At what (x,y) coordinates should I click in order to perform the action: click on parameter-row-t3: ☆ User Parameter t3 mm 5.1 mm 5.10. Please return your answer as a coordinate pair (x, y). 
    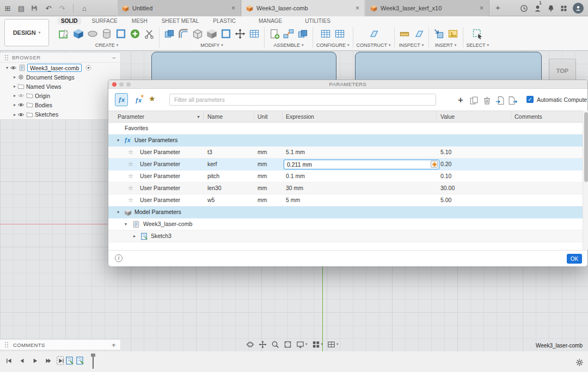
    Looking at the image, I should click on (345, 153).